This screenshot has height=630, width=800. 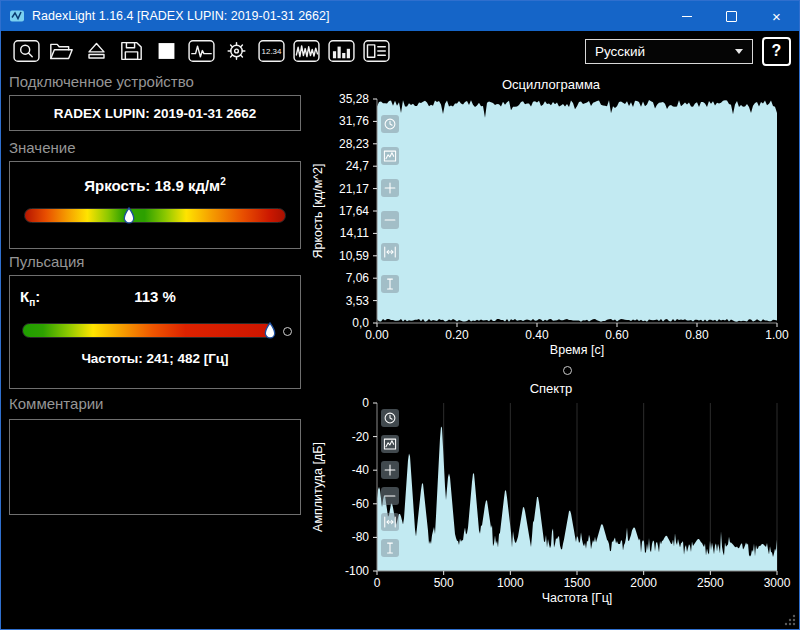 I want to click on kp-value: 113 %, so click(x=155, y=296).